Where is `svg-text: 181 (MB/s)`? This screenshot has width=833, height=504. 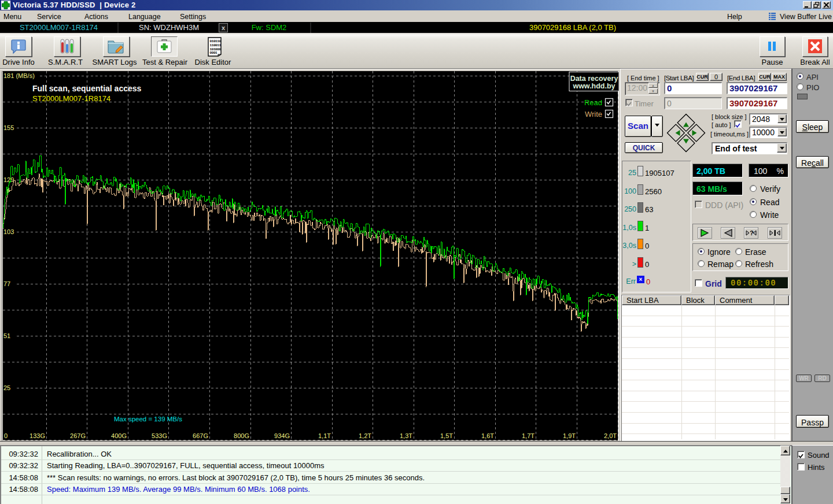
svg-text: 181 (MB/s) is located at coordinates (19, 76).